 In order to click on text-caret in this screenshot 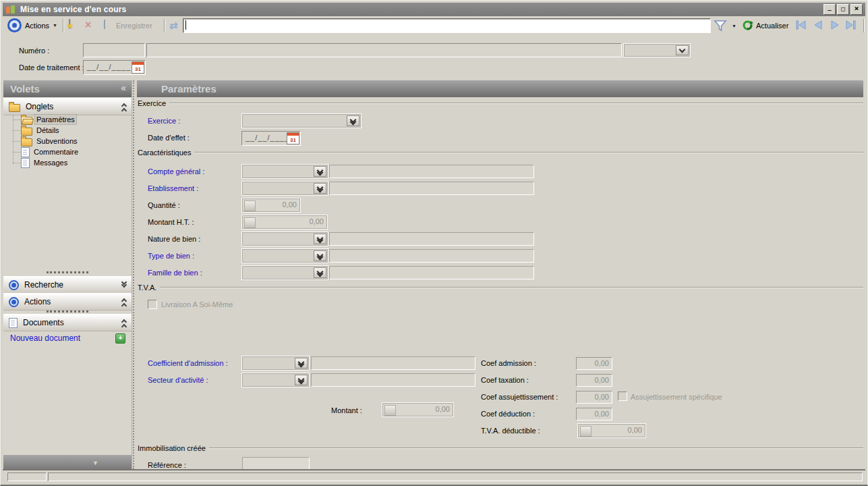, I will do `click(186, 25)`.